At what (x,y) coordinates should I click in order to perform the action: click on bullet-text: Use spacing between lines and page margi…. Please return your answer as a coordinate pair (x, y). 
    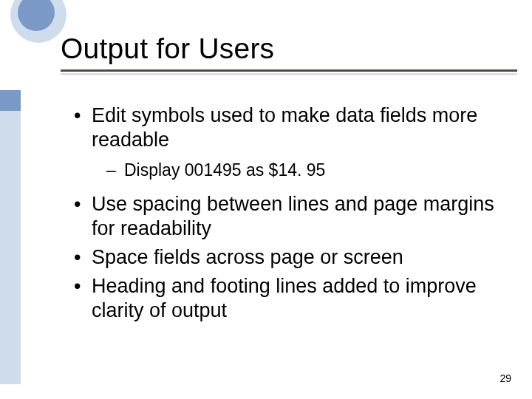
    Looking at the image, I should click on (293, 216).